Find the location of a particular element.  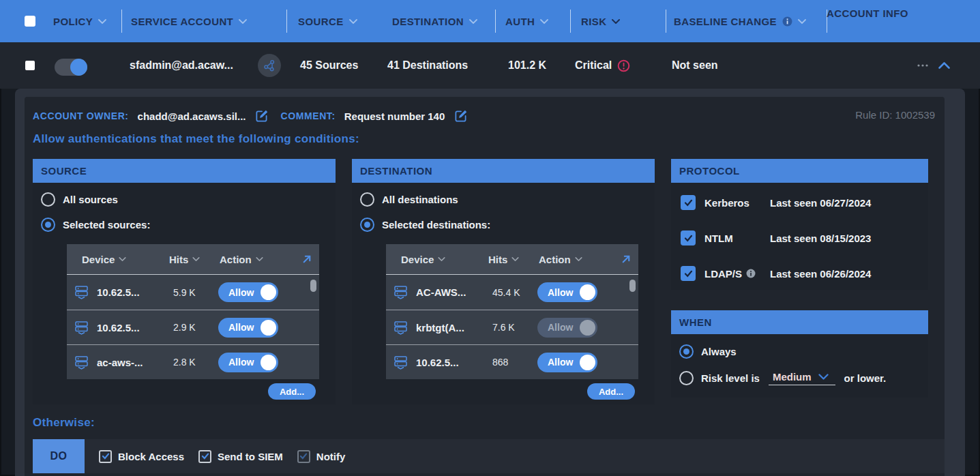

more-menu-icon is located at coordinates (923, 65).